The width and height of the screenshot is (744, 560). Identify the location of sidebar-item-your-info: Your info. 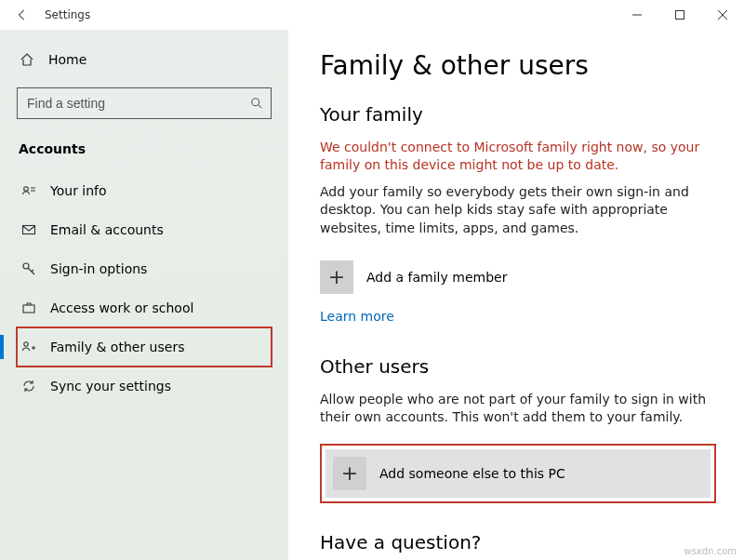
(144, 191).